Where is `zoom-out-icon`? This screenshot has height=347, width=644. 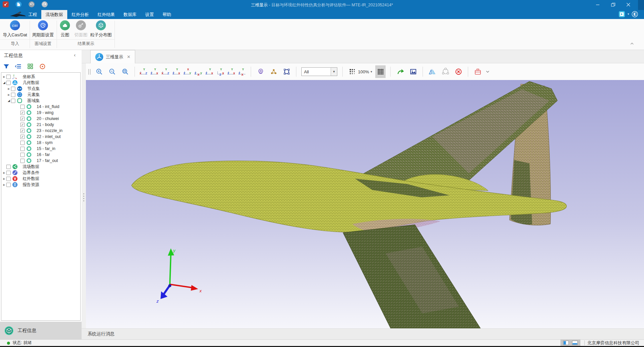 zoom-out-icon is located at coordinates (112, 72).